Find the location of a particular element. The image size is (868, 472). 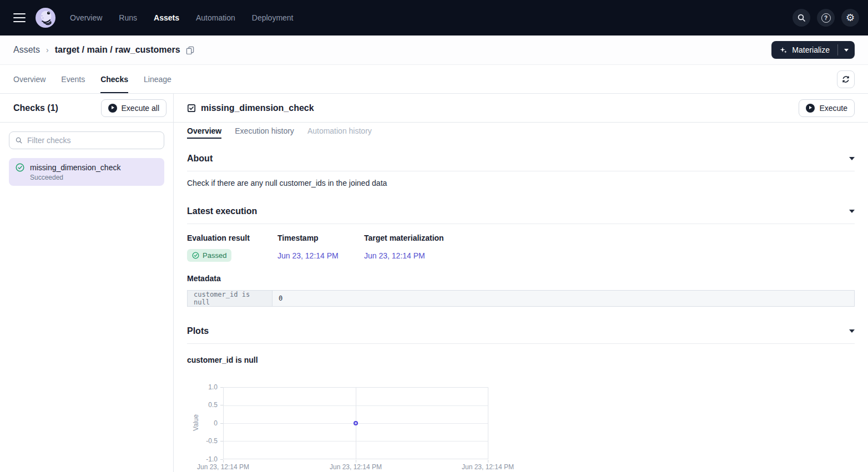

tab-checks: Checks is located at coordinates (114, 79).